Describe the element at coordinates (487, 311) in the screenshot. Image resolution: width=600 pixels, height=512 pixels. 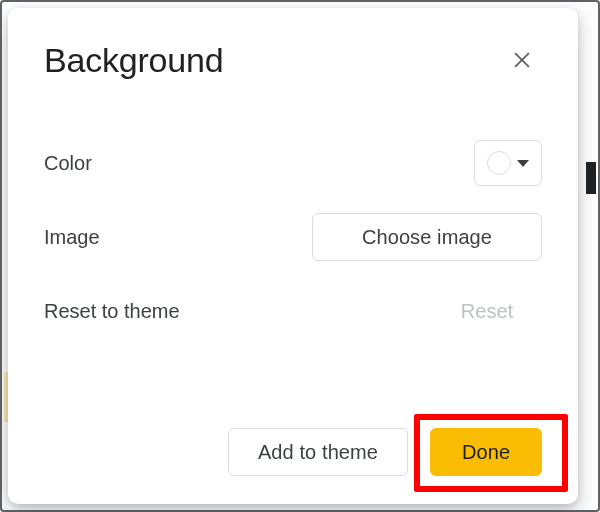
I see `reset-button: Reset` at that location.